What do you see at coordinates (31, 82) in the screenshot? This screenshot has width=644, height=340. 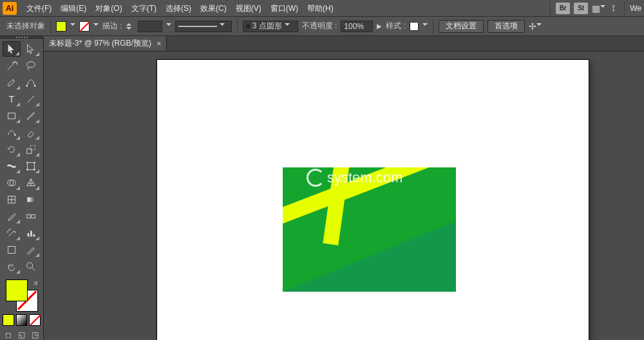 I see `curvature-tool` at bounding box center [31, 82].